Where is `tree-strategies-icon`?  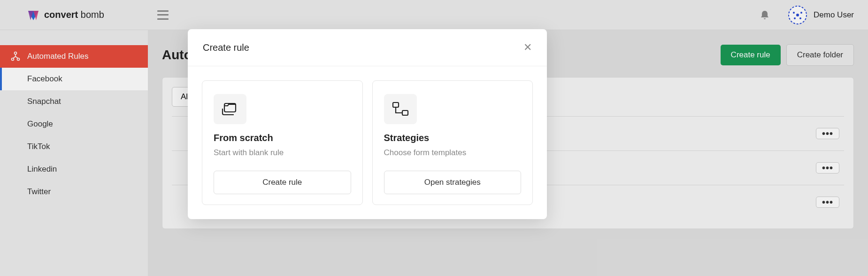
tree-strategies-icon is located at coordinates (400, 109).